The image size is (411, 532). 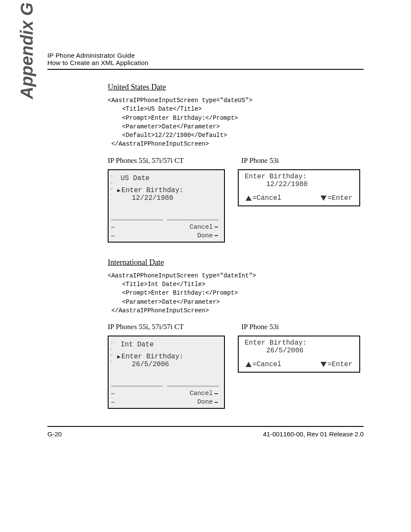 What do you see at coordinates (299, 354) in the screenshot?
I see `section2-phone-small: Enter Birthday: 26/5/2006 =Cancel =Enter` at bounding box center [299, 354].